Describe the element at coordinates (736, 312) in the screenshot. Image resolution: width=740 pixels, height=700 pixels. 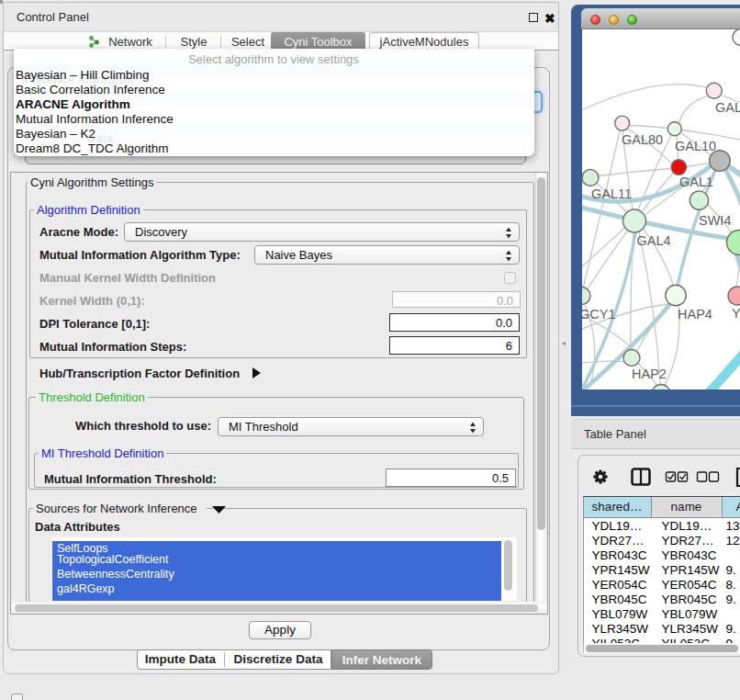
I see `svg-text: YJ` at that location.